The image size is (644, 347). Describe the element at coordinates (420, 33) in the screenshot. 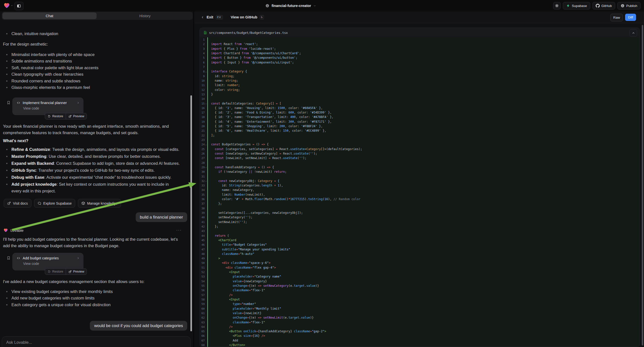

I see `file-header: src/components/budget/BudgetCategories.t…` at that location.